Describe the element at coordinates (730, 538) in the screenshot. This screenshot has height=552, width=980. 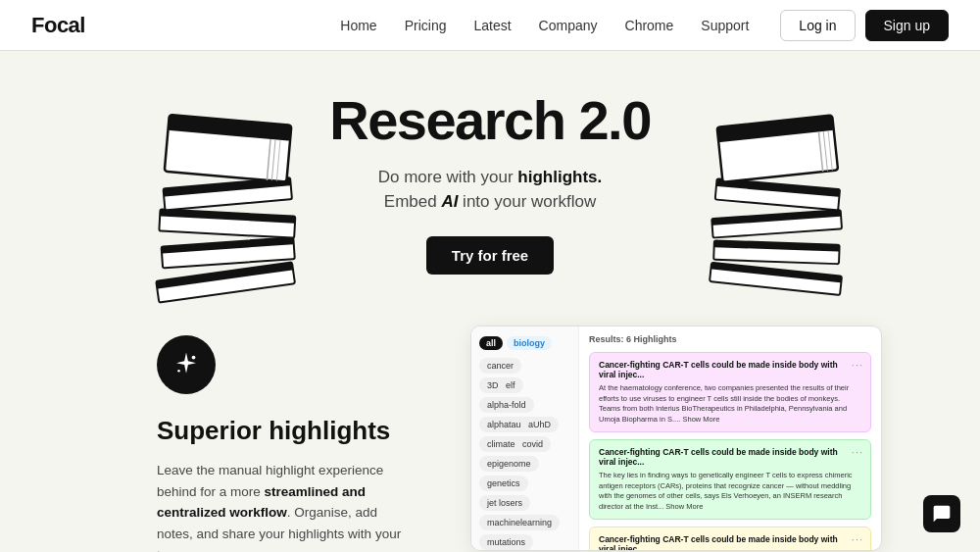
I see `highlight-card-3: ··· Cancer-fighting CAR-T cells could be…` at that location.